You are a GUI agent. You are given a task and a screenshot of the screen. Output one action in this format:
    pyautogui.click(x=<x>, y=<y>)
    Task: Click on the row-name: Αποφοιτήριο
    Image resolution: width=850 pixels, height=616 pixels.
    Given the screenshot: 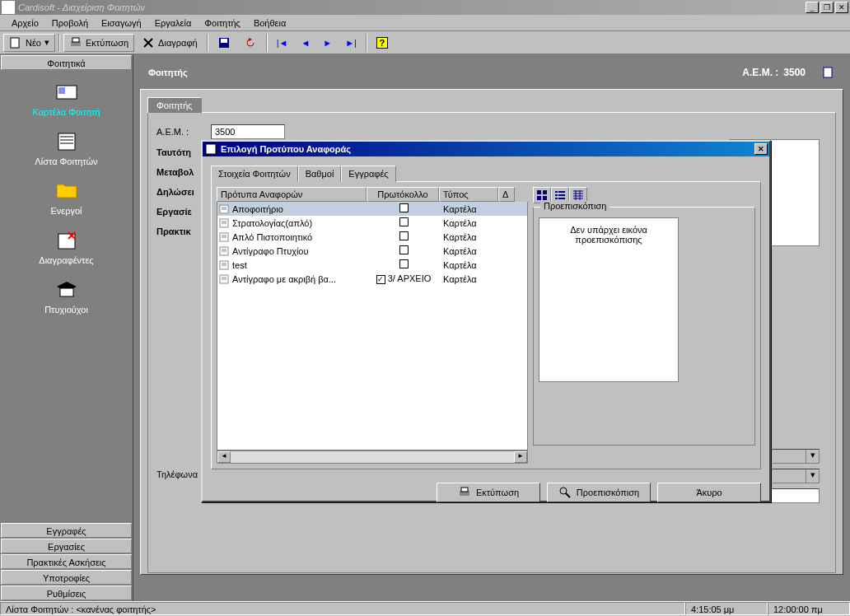 What is the action you would take?
    pyautogui.click(x=258, y=209)
    